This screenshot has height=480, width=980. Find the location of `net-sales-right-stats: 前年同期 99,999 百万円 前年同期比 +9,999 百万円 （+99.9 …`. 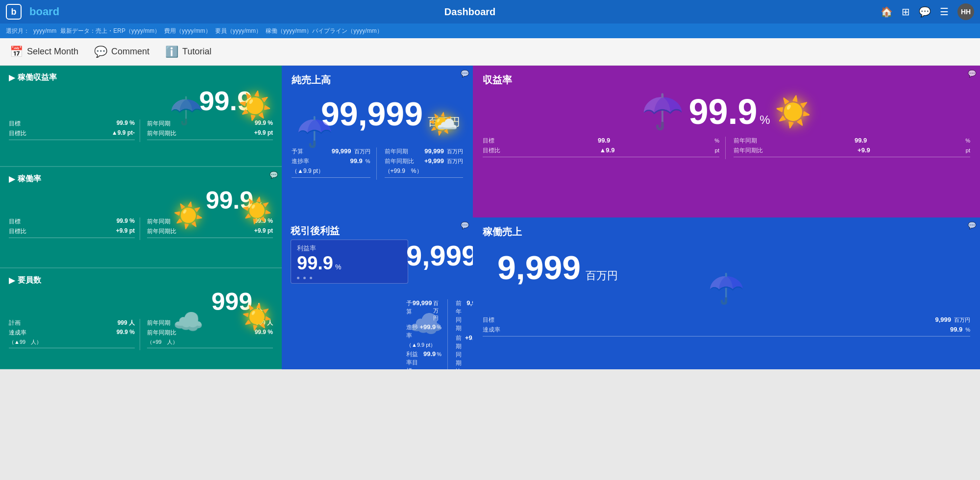

net-sales-right-stats: 前年同期 99,999 百万円 前年同期比 +9,999 百万円 （+99.9 … is located at coordinates (420, 164).